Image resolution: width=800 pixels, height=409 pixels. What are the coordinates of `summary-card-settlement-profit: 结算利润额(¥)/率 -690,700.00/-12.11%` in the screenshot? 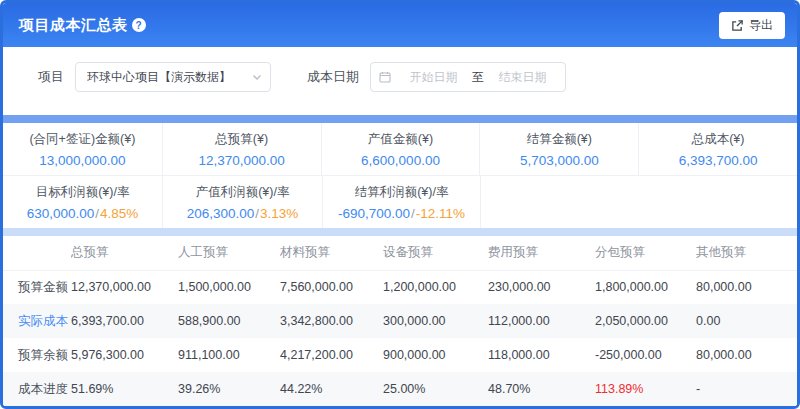 It's located at (401, 202).